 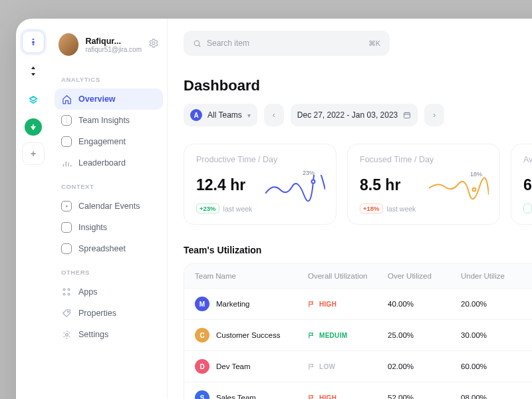 What do you see at coordinates (424, 160) in the screenshot?
I see `card-per: / Day` at bounding box center [424, 160].